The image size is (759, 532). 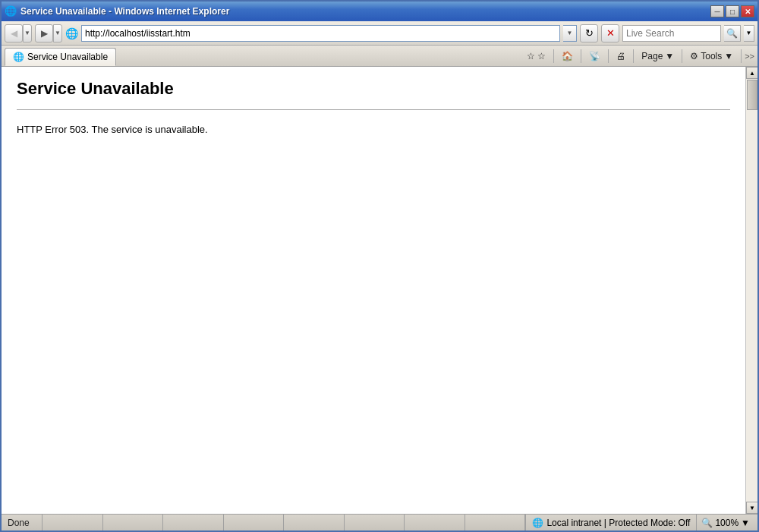 What do you see at coordinates (751, 290) in the screenshot?
I see `scrollbar: ▲ ▼` at bounding box center [751, 290].